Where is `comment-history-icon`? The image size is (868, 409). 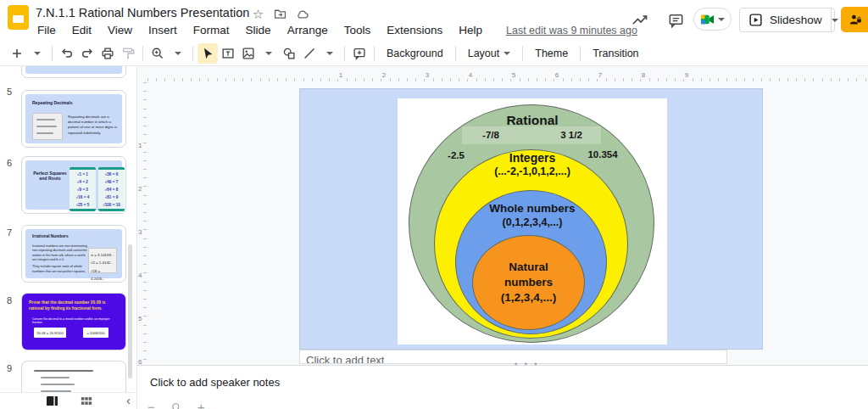 comment-history-icon is located at coordinates (676, 20).